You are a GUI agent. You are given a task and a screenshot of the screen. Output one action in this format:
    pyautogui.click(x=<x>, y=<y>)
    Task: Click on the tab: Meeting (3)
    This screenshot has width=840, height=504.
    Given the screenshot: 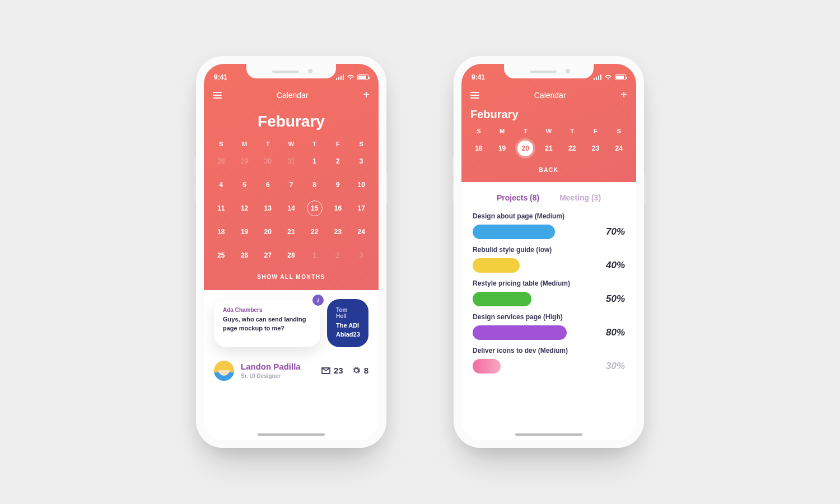 What is the action you would take?
    pyautogui.click(x=580, y=198)
    